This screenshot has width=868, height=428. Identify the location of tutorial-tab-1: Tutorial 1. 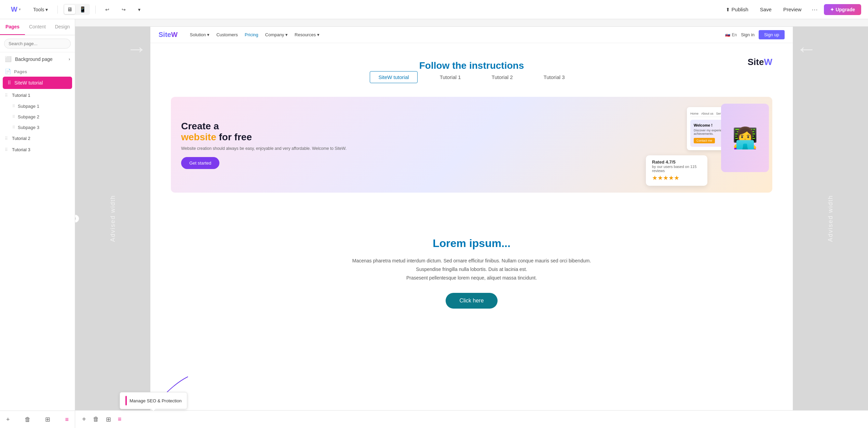
(450, 77).